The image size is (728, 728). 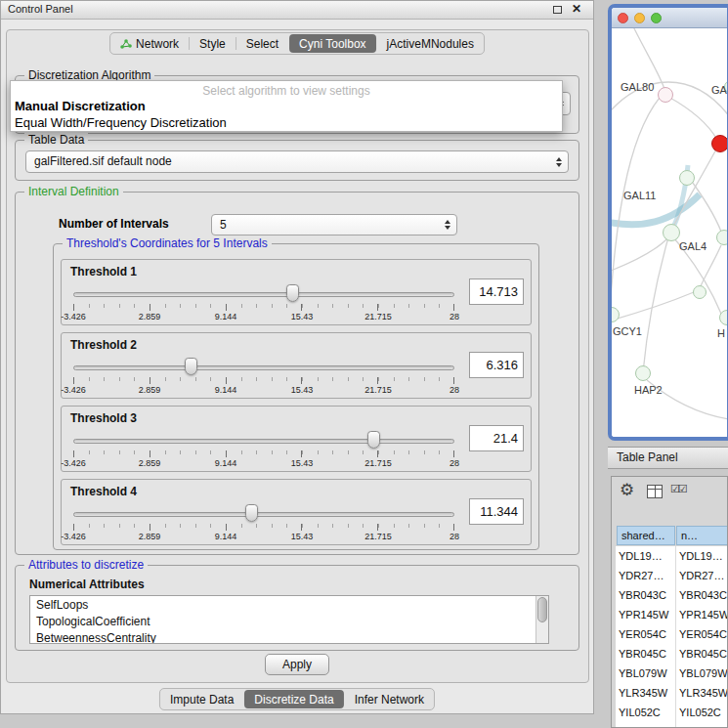 I want to click on tab-label: Discretize Data, so click(x=293, y=700).